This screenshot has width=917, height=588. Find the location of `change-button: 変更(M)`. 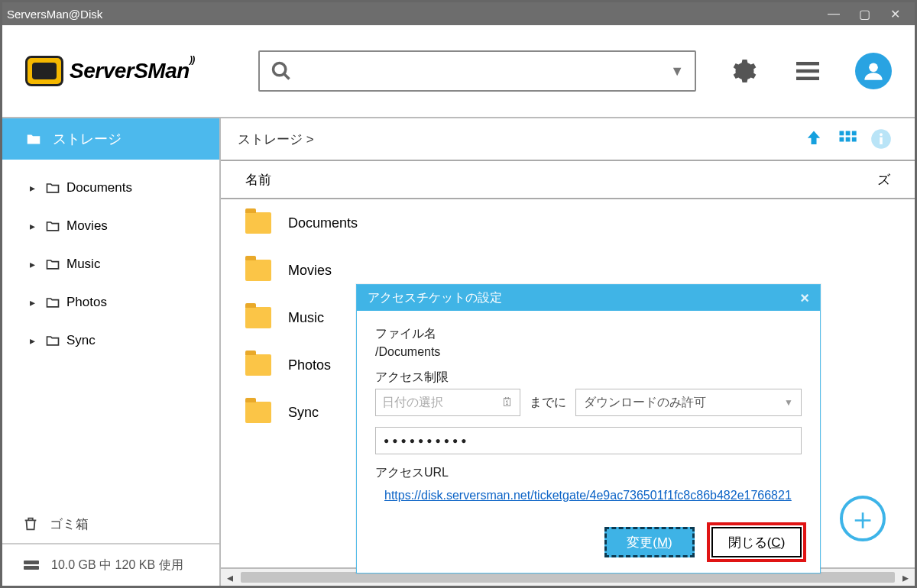

change-button: 変更(M) is located at coordinates (650, 542).